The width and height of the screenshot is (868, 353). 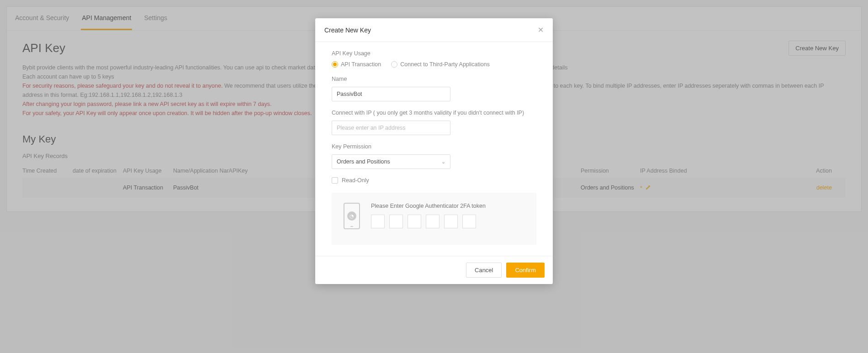 What do you see at coordinates (355, 180) in the screenshot?
I see `readonly-label: Read-Only` at bounding box center [355, 180].